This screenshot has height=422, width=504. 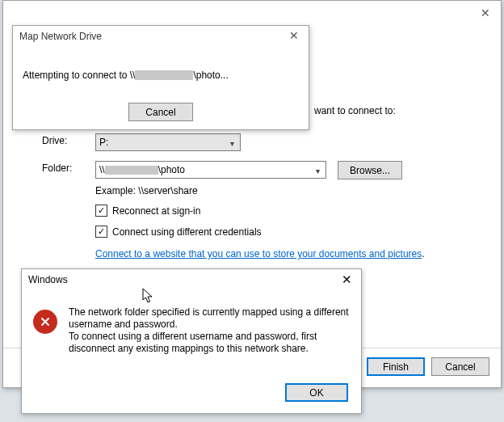 What do you see at coordinates (171, 170) in the screenshot?
I see `folder-value-suffix: \photo` at bounding box center [171, 170].